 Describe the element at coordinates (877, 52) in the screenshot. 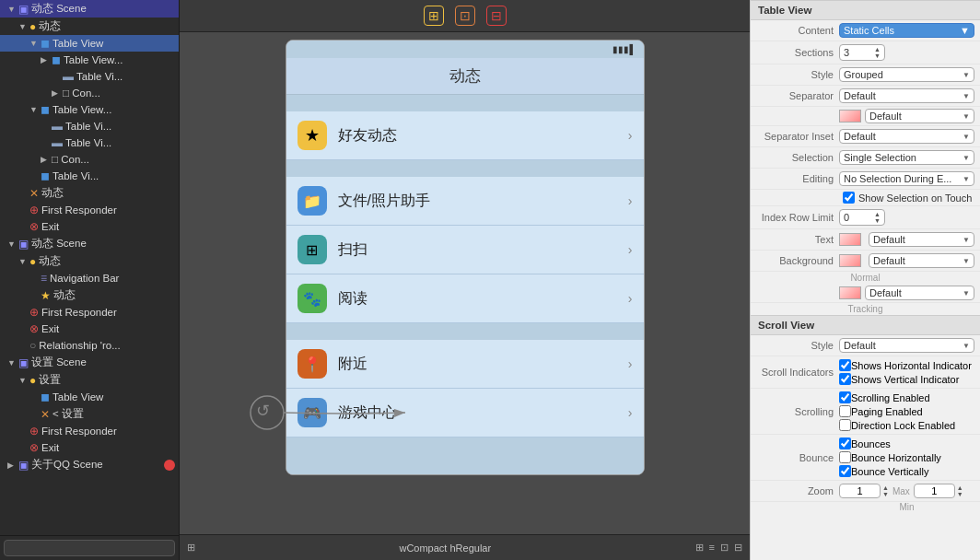

I see `sections-stepper: ▲ ▼` at that location.